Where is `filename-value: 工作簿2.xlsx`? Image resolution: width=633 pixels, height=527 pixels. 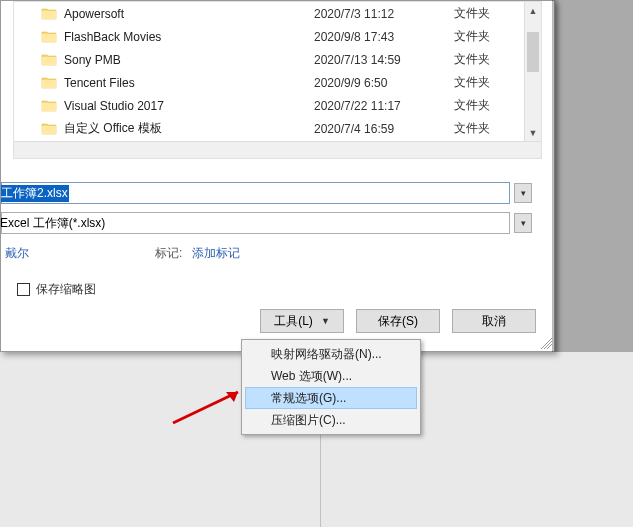
filename-value: 工作簿2.xlsx is located at coordinates (34, 194).